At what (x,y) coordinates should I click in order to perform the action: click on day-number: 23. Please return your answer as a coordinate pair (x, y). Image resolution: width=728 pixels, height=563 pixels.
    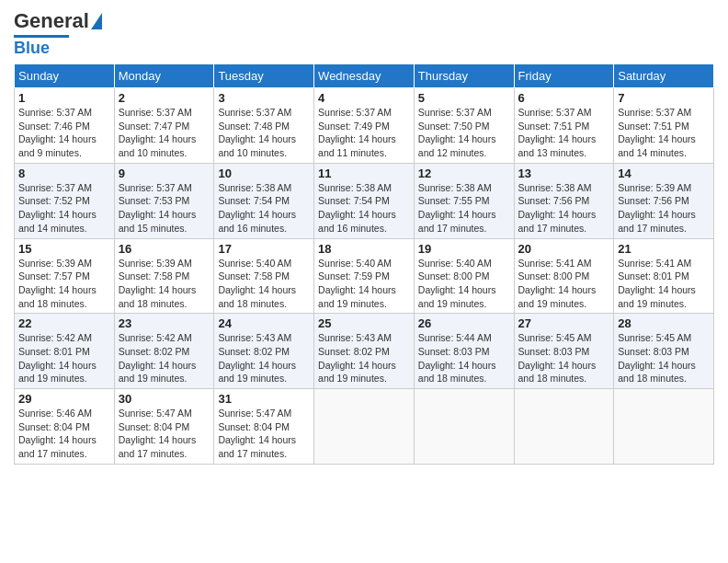
    Looking at the image, I should click on (165, 324).